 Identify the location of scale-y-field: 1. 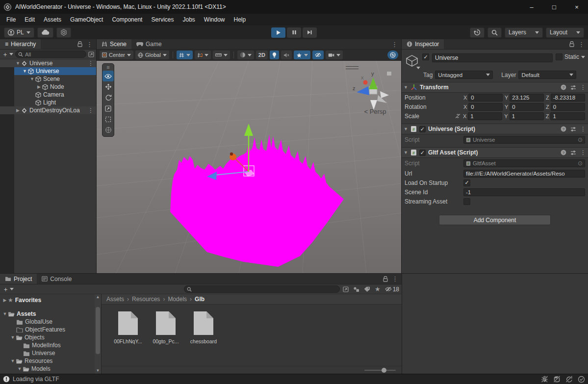
(527, 116).